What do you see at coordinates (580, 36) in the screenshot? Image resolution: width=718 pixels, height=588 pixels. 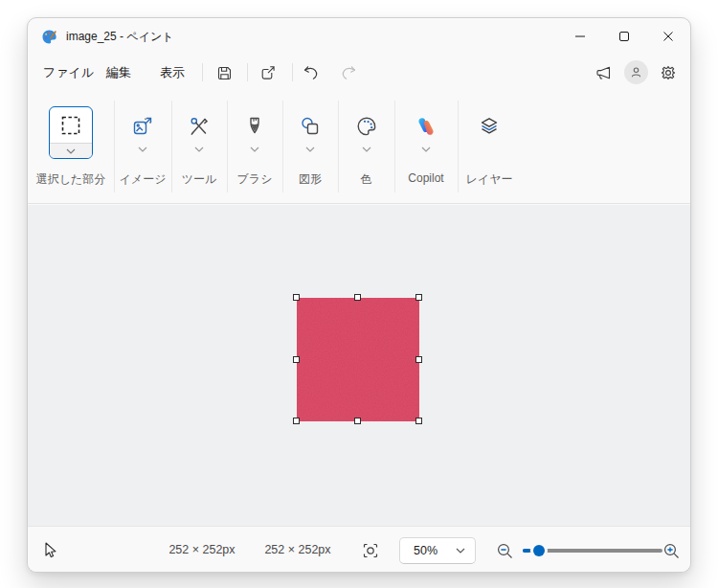 I see `minimize-icon` at bounding box center [580, 36].